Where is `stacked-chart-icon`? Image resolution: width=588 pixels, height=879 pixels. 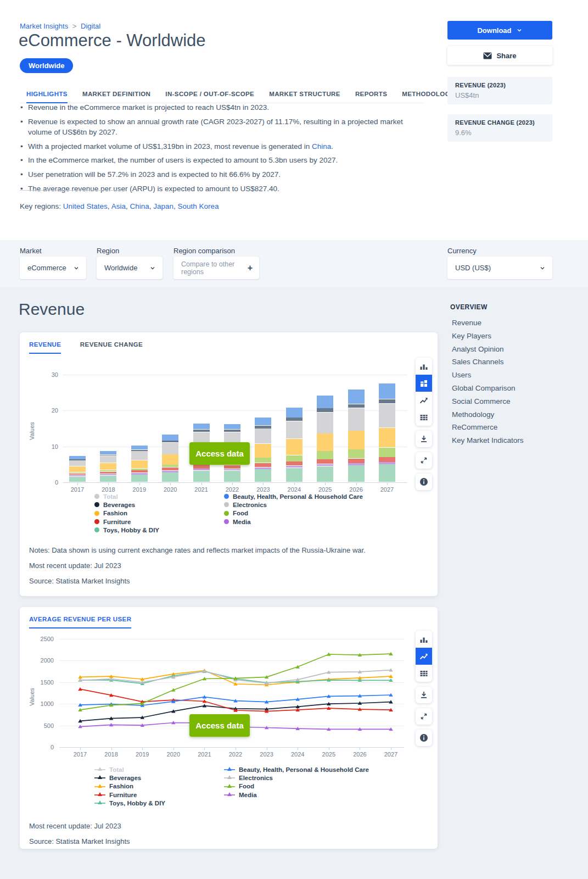
stacked-chart-icon is located at coordinates (424, 383).